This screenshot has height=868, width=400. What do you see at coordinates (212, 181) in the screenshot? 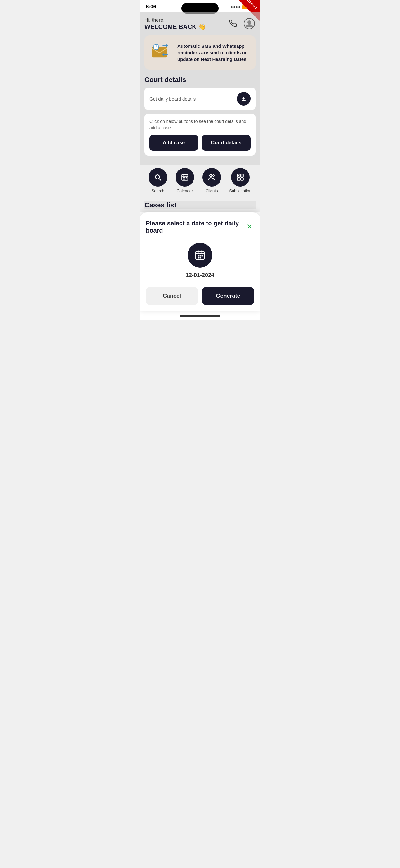
I see `nav-clients: Clients` at bounding box center [212, 181].